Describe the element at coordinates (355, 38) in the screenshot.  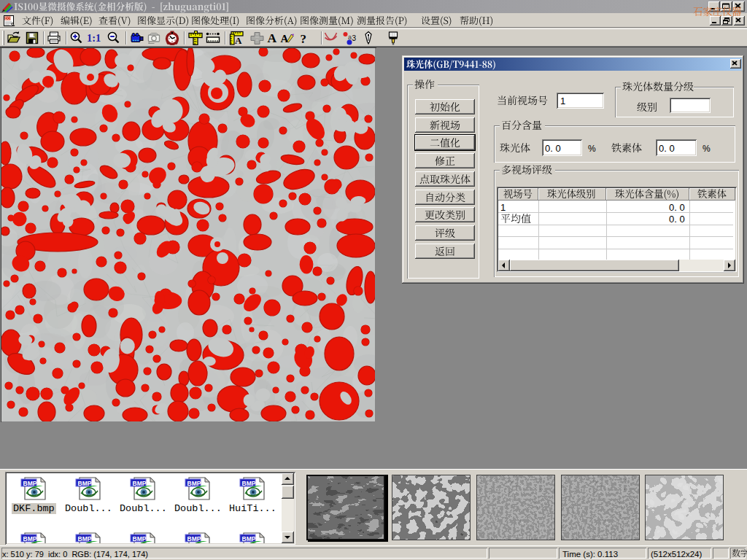
I see `svg-text: 3` at that location.